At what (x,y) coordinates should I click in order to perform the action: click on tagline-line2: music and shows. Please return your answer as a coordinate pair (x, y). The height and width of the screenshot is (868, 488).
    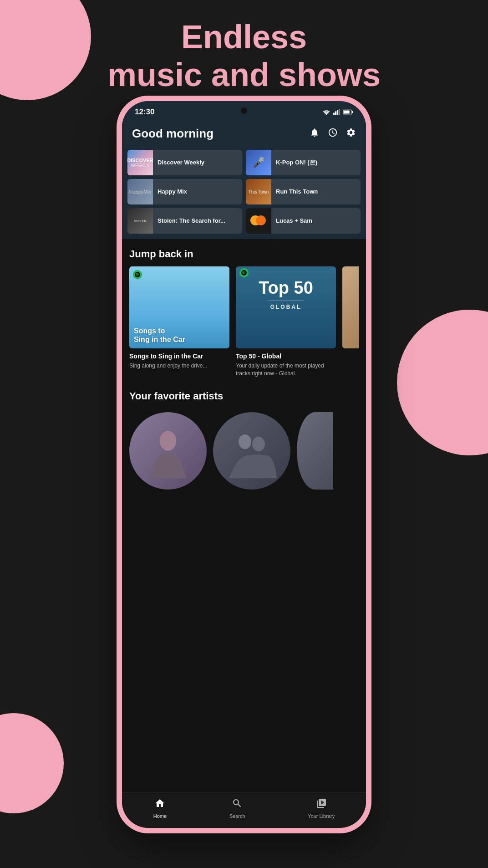
    Looking at the image, I should click on (244, 75).